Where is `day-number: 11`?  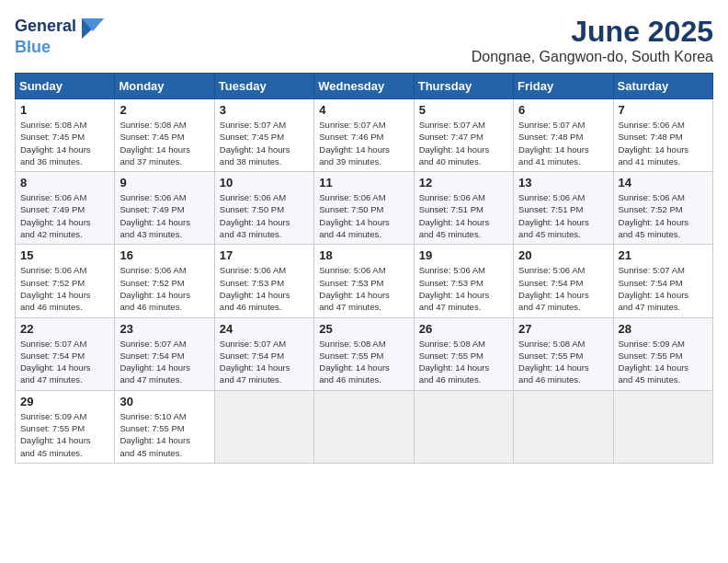
day-number: 11 is located at coordinates (364, 182).